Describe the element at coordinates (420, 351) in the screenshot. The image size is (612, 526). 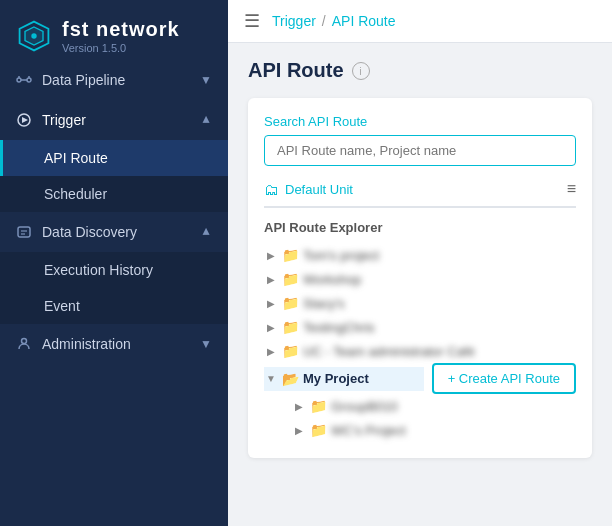
I see `tree-item-uc-team: ▶ 📁 UC - Team administrator Café` at that location.